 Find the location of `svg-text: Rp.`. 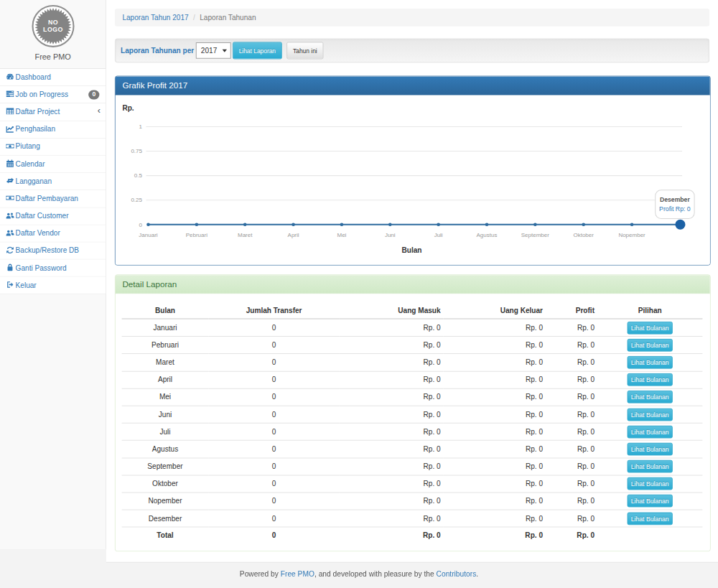

svg-text: Rp. is located at coordinates (128, 108).